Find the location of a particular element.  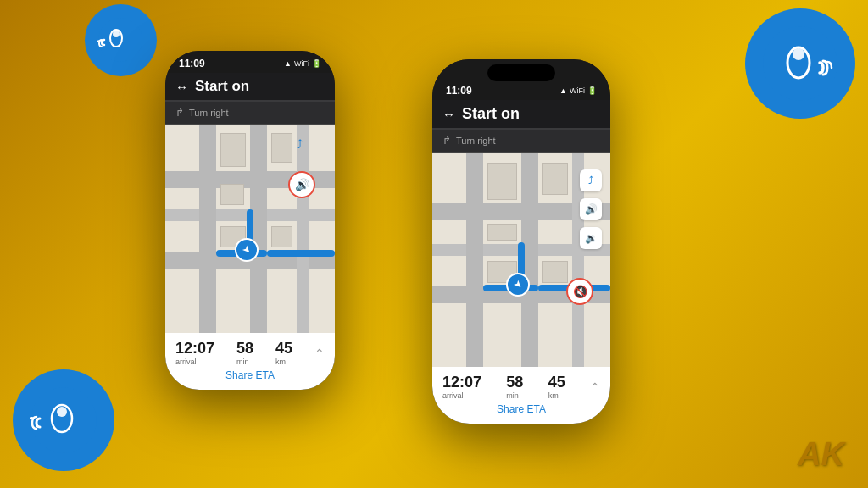

nav-title-left: Start on is located at coordinates (222, 86).